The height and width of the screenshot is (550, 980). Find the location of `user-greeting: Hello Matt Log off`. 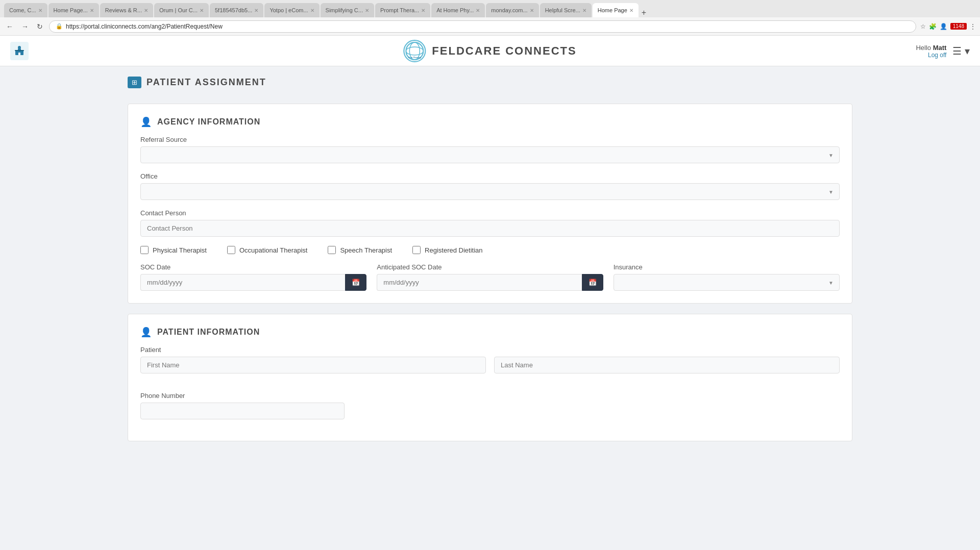

user-greeting: Hello Matt Log off is located at coordinates (931, 51).